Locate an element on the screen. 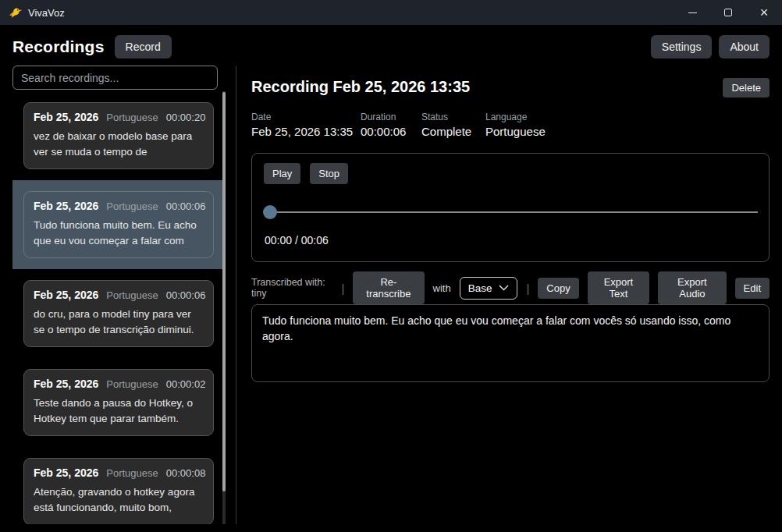 The height and width of the screenshot is (532, 782). meta-date-value: Feb 25, 2026 13:35 is located at coordinates (306, 131).